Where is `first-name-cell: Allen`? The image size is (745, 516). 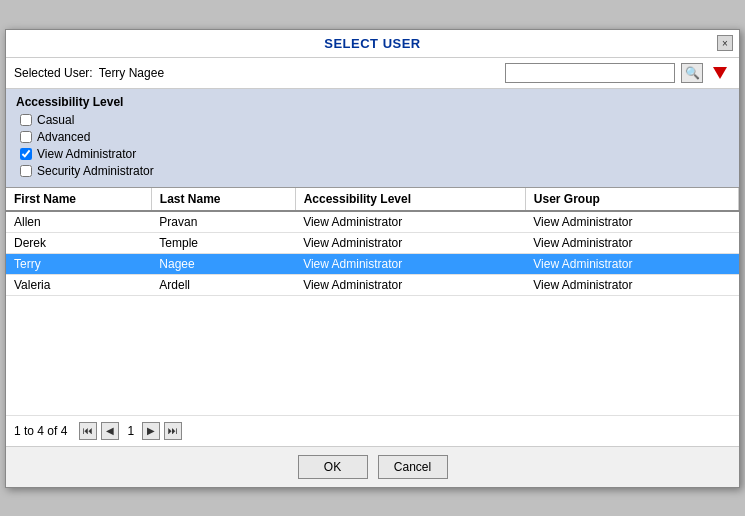 first-name-cell: Allen is located at coordinates (78, 222).